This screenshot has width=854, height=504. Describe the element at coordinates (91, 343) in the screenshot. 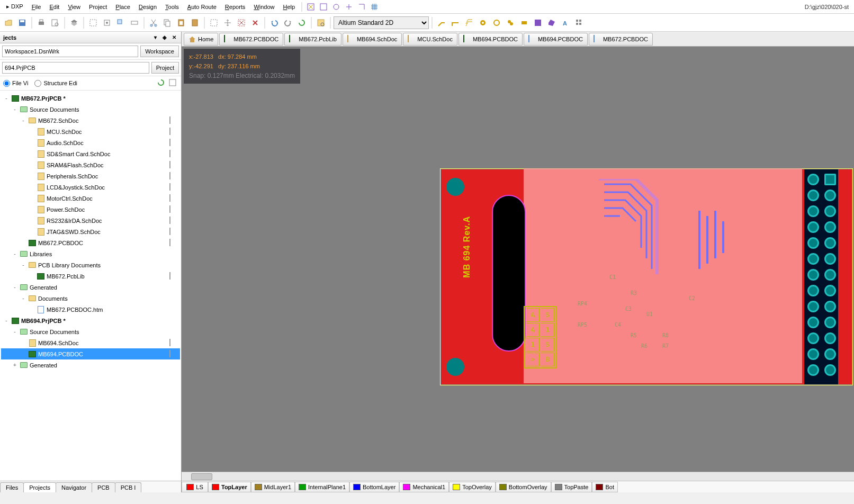

I see `tree-node: MB694.SchDoc` at that location.